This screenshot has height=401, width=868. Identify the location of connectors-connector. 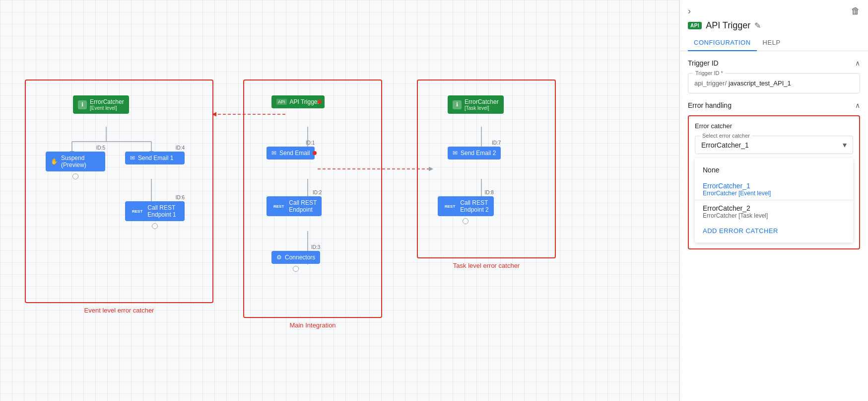
(296, 269).